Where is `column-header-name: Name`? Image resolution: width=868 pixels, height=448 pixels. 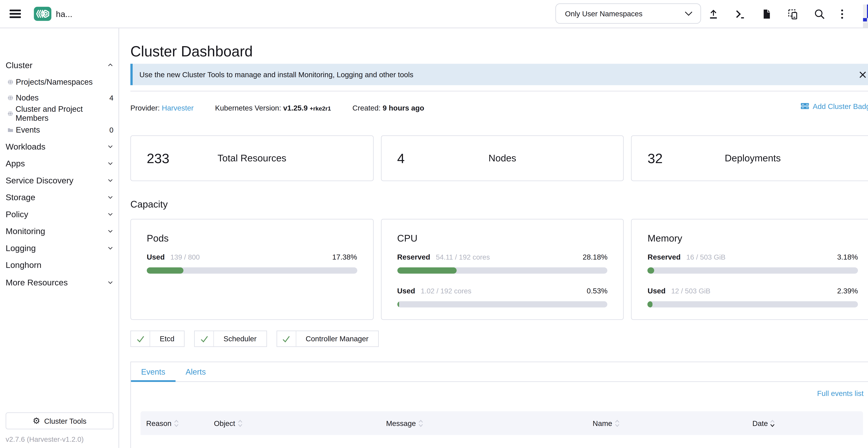 column-header-name: Name is located at coordinates (606, 423).